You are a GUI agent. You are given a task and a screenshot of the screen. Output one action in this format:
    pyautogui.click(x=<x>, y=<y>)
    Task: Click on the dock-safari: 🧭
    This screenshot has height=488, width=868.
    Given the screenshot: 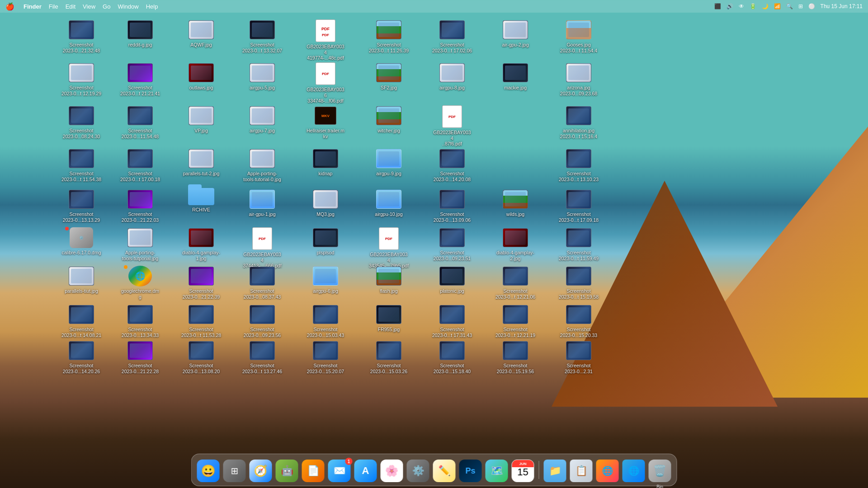 What is the action you would take?
    pyautogui.click(x=261, y=471)
    